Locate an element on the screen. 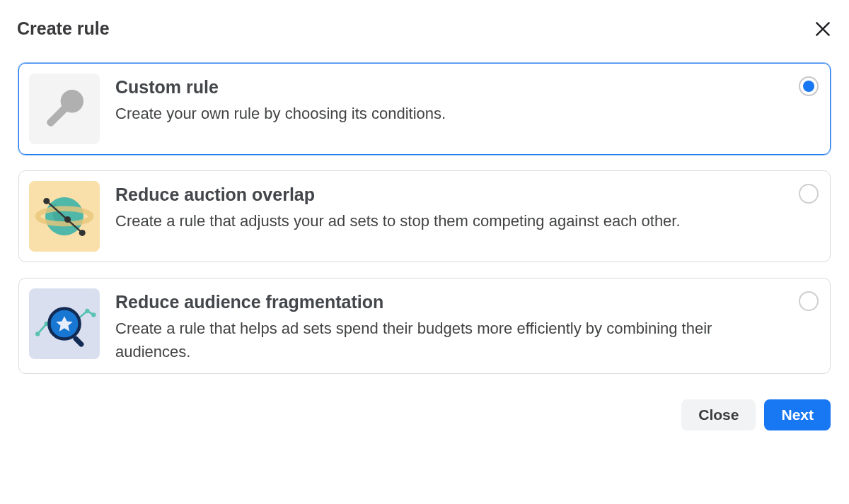 Image resolution: width=849 pixels, height=504 pixels. radio-custom-rule is located at coordinates (809, 86).